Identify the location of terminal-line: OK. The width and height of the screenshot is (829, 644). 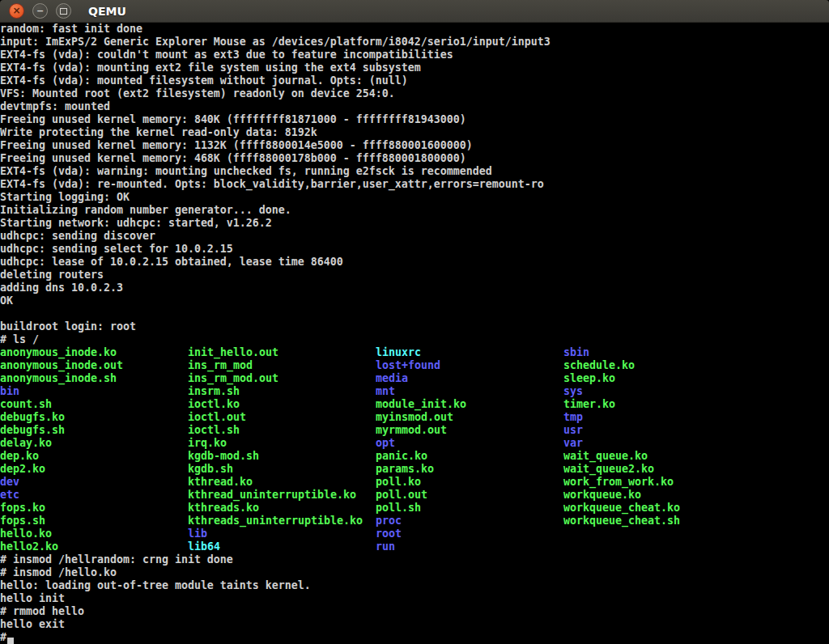
(414, 301).